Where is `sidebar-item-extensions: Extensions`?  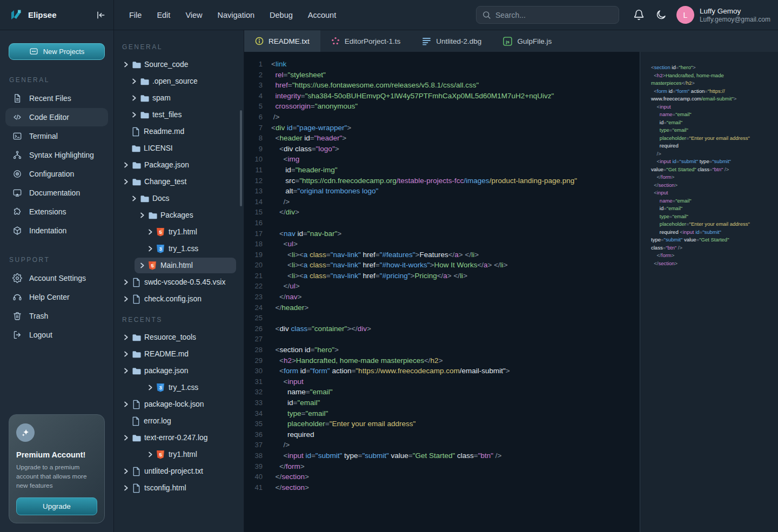 sidebar-item-extensions: Extensions is located at coordinates (57, 212).